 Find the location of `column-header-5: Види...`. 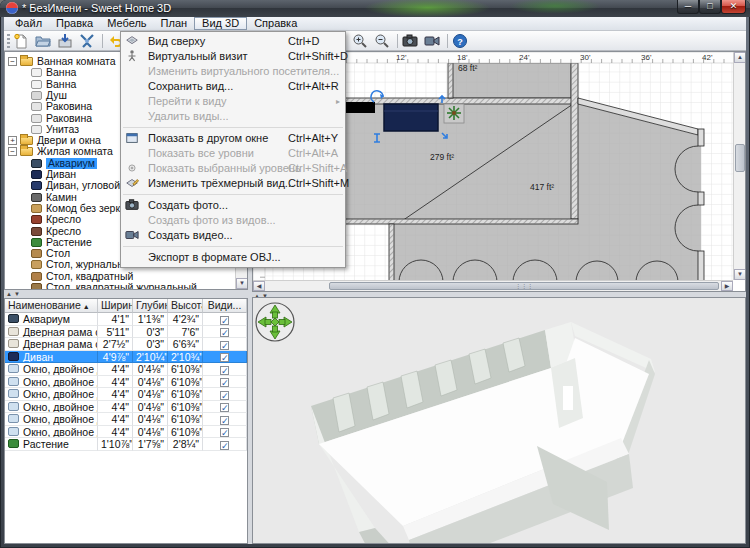

column-header-5: Види... is located at coordinates (225, 306).